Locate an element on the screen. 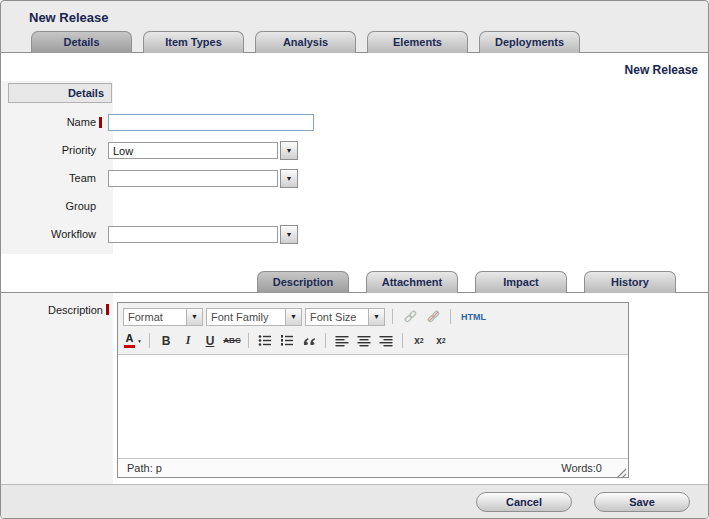 Image resolution: width=709 pixels, height=519 pixels. tab-description: Description is located at coordinates (303, 282).